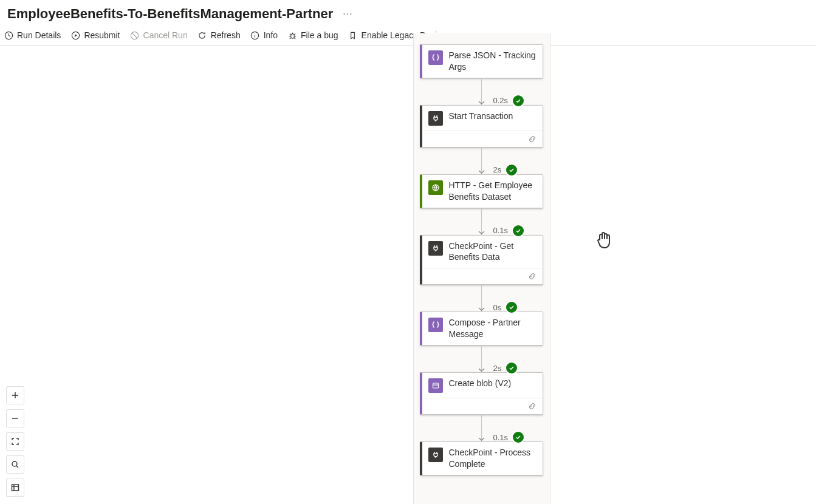 This screenshot has width=816, height=504. Describe the element at coordinates (75, 35) in the screenshot. I see `replay-icon` at that location.